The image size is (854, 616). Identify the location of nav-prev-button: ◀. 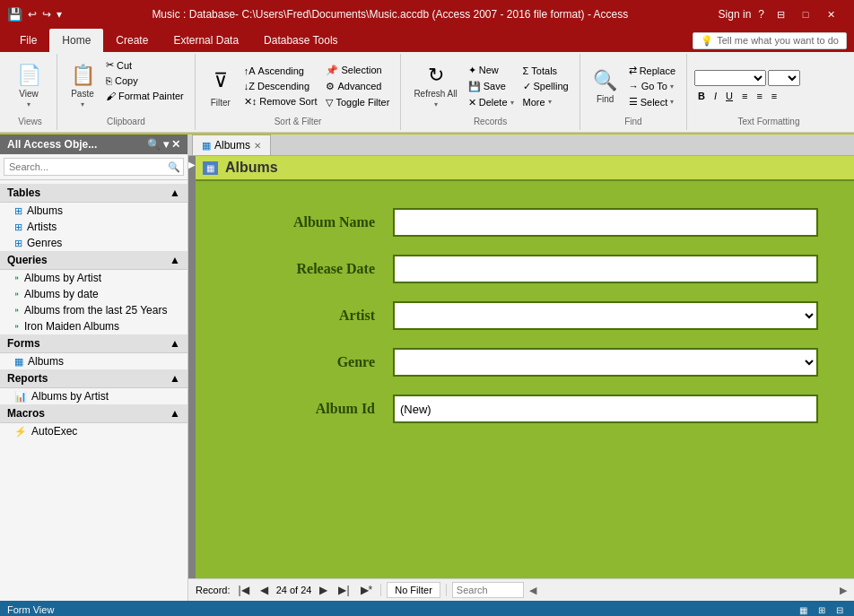
(264, 590).